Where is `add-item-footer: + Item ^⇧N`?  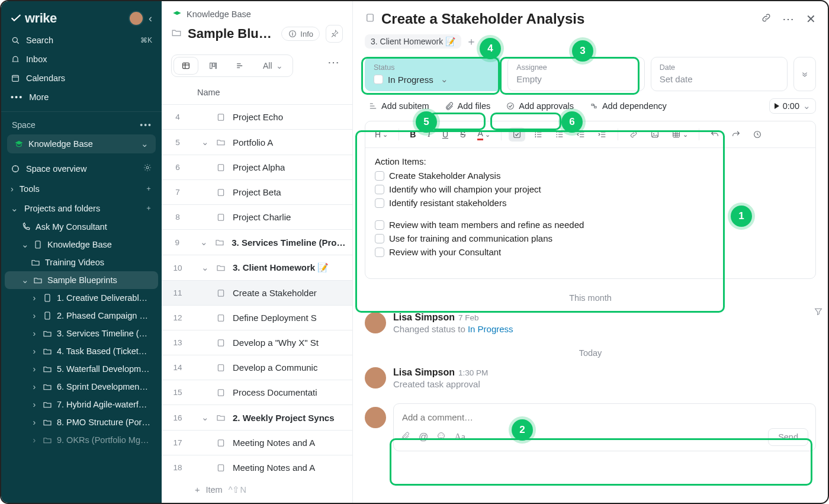
add-item-footer: + Item ^⇧N is located at coordinates (257, 491).